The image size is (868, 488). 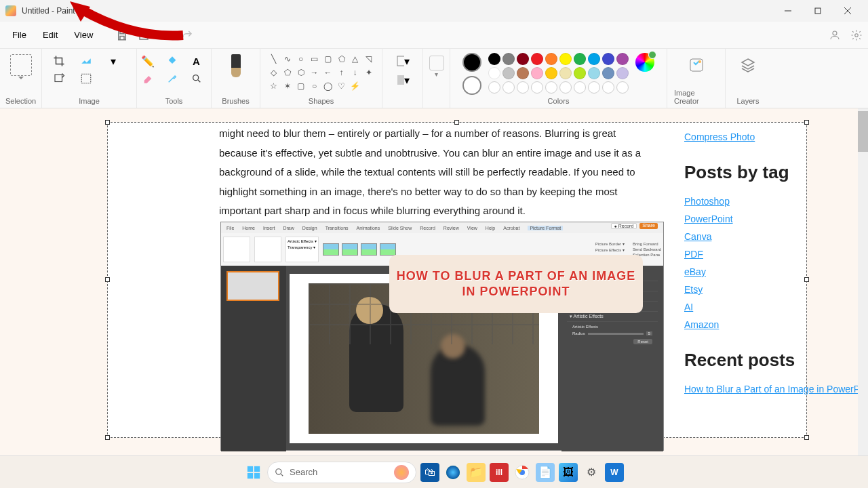 I want to click on tag-link: AI, so click(x=689, y=307).